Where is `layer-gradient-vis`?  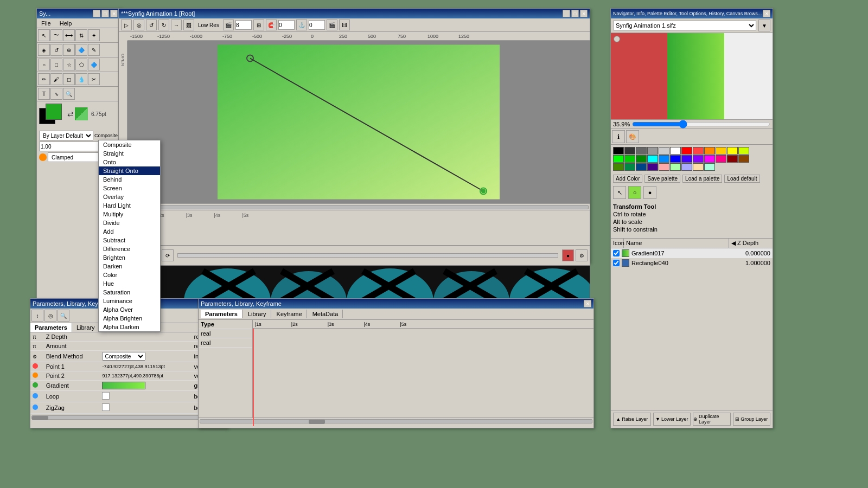
layer-gradient-vis is located at coordinates (616, 253).